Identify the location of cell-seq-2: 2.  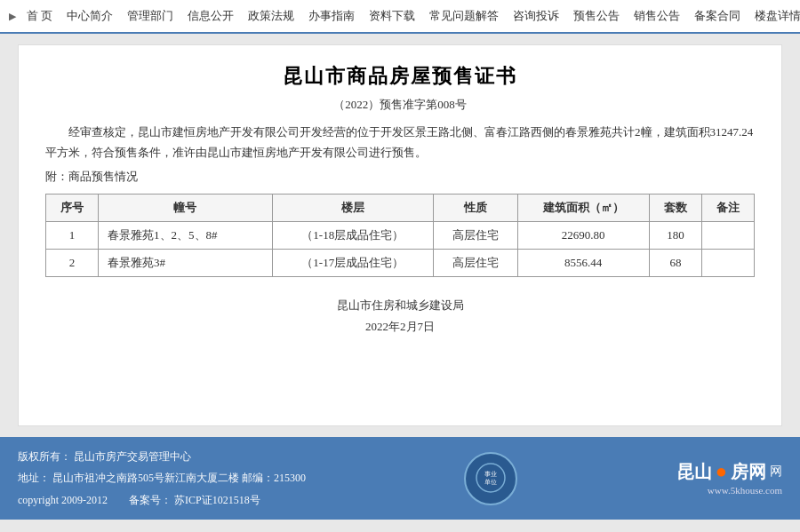
(73, 263).